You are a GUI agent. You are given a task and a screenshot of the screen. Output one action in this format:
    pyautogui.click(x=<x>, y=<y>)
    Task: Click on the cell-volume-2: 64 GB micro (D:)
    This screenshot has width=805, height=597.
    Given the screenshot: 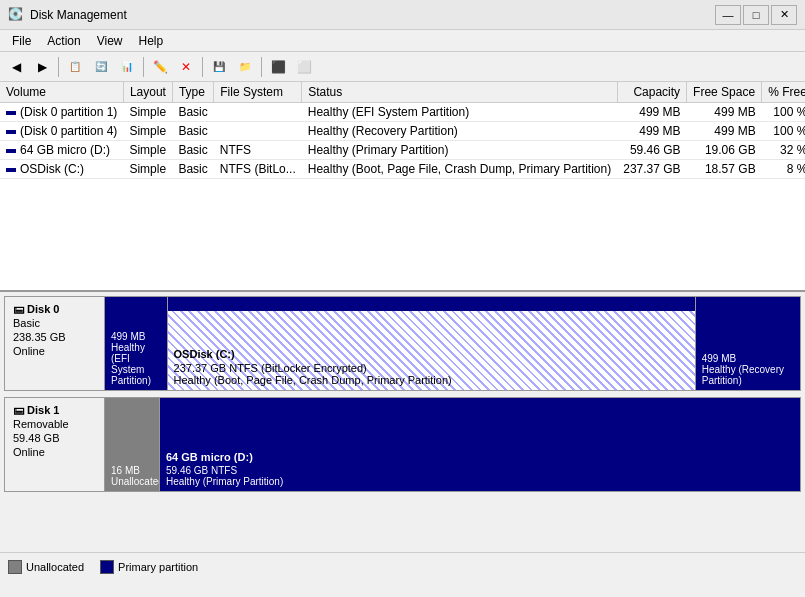 What is the action you would take?
    pyautogui.click(x=62, y=150)
    